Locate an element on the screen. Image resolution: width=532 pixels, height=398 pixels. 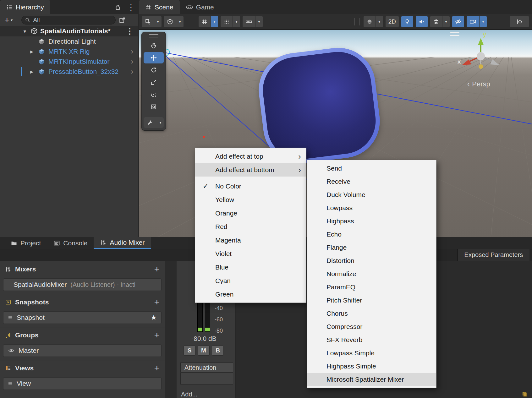
submenu-item-effect: Send is located at coordinates (371, 168).